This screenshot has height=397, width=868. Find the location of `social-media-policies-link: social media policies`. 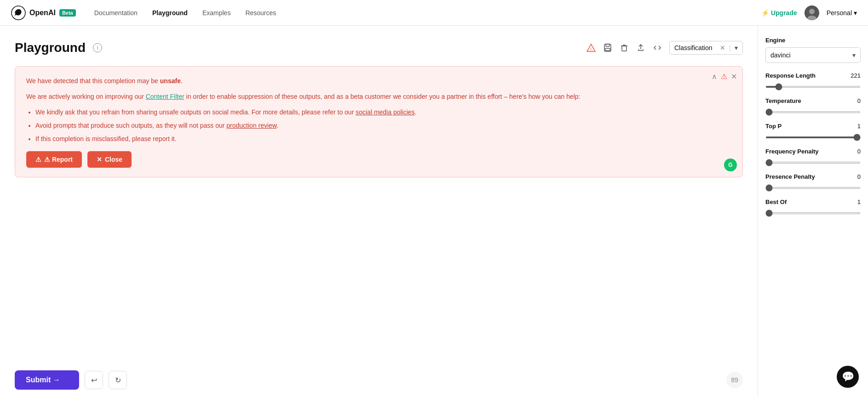

social-media-policies-link: social media policies is located at coordinates (385, 112).